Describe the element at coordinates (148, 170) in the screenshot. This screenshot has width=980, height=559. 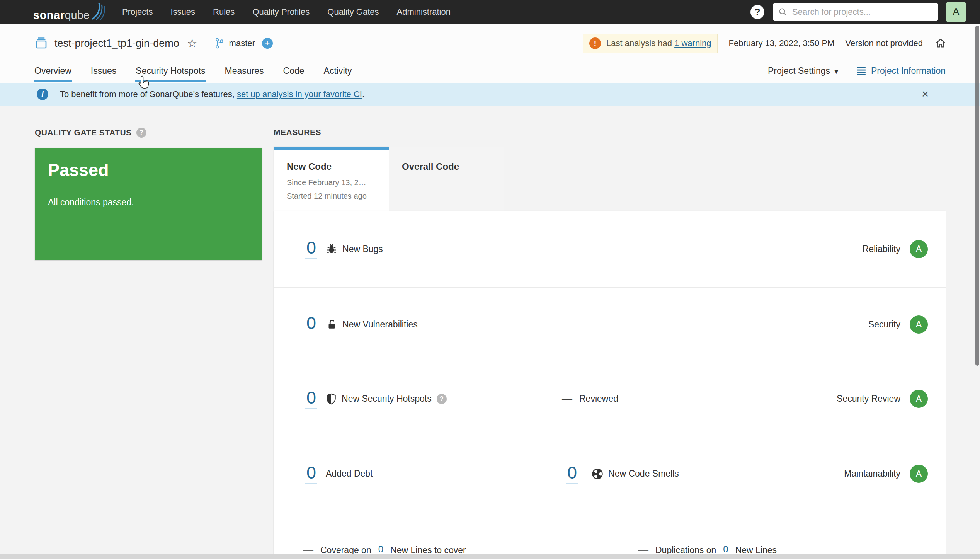
I see `quality-gate-status: Passed` at that location.